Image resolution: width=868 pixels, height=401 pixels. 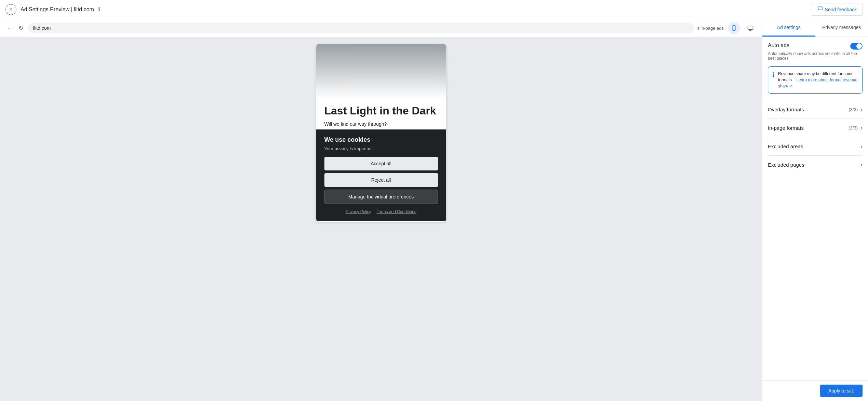 I want to click on settings-content: Auto ads ✓ Automatically show ads across…, so click(x=815, y=208).